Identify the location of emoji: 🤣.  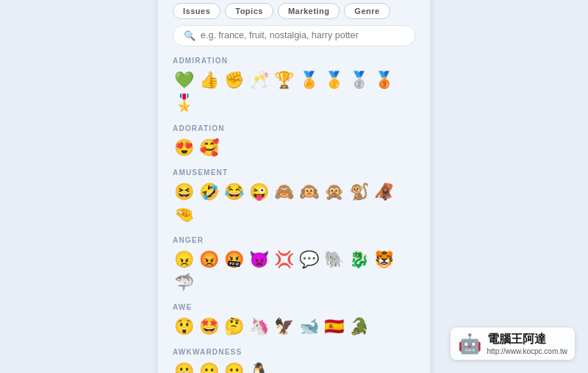
(209, 192).